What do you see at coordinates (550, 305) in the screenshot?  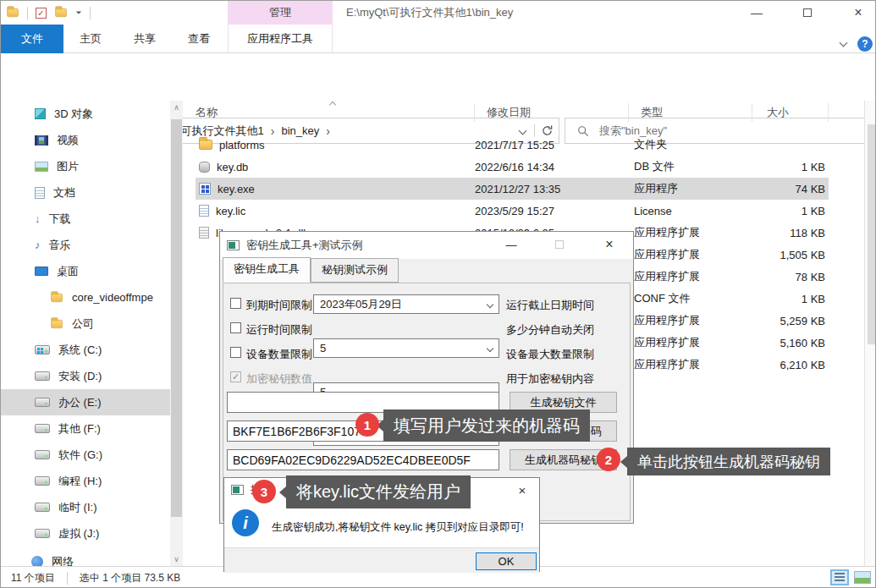 I see `expiry-hint-label: 运行截止日期时间` at bounding box center [550, 305].